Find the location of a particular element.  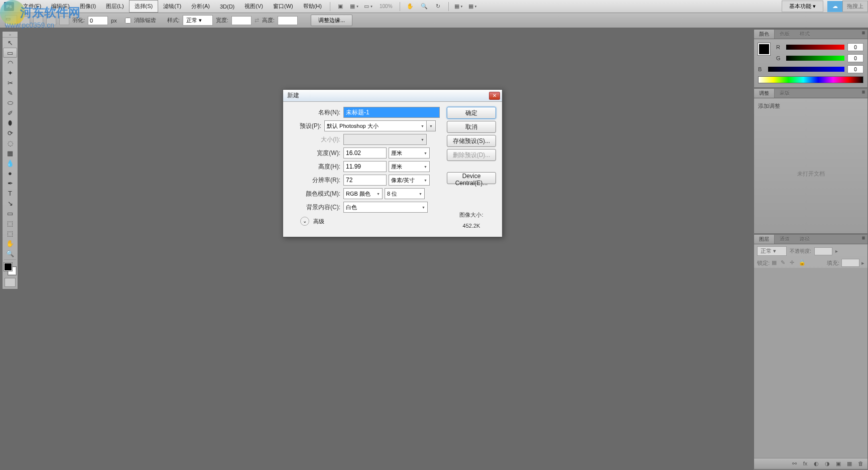

tab-paths: 路径 is located at coordinates (805, 239).